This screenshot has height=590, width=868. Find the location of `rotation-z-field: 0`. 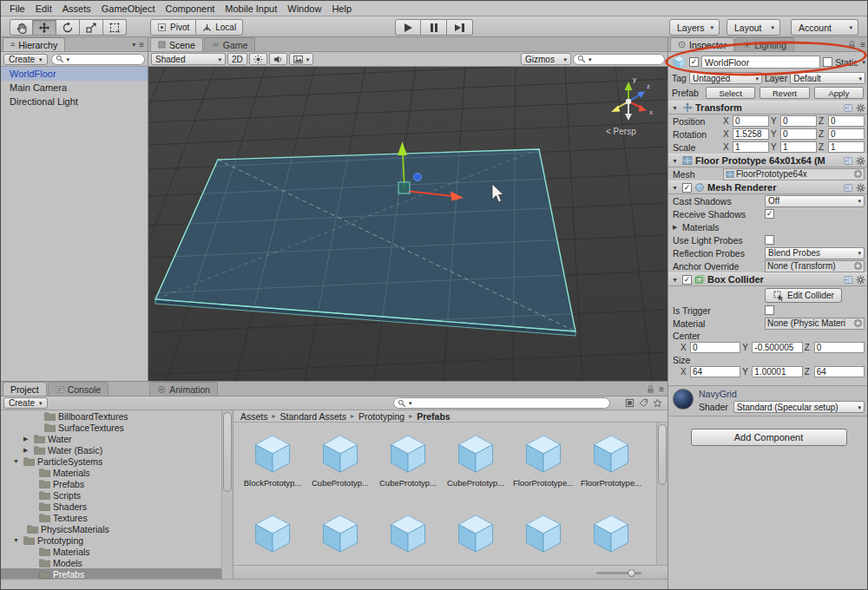

rotation-z-field: 0 is located at coordinates (846, 134).